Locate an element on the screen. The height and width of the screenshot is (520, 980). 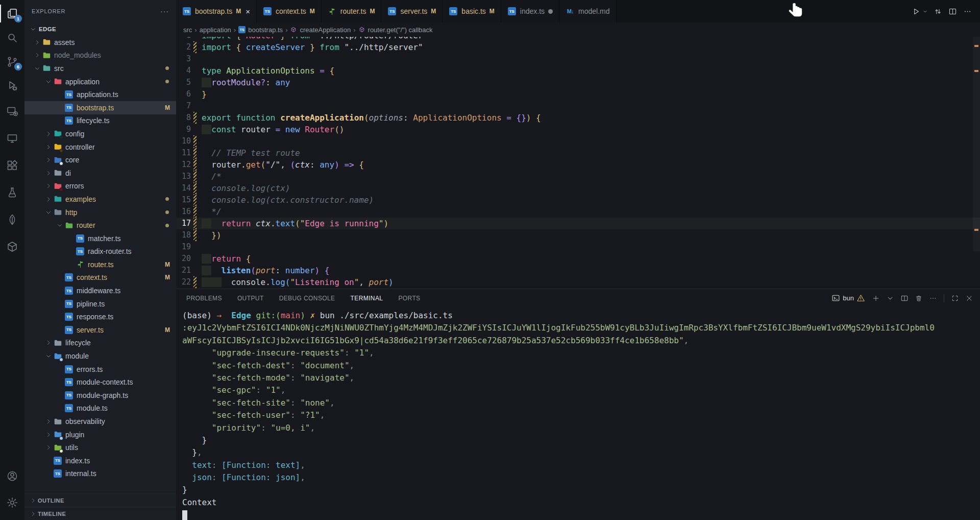
tree-item-node_modules: node_modules is located at coordinates (100, 56).